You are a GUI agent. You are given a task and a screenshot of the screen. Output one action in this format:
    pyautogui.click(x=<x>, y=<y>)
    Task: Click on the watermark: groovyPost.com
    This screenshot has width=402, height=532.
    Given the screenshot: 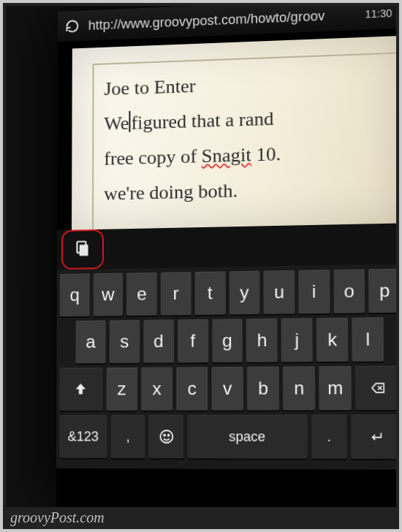 What is the action you would take?
    pyautogui.click(x=57, y=517)
    